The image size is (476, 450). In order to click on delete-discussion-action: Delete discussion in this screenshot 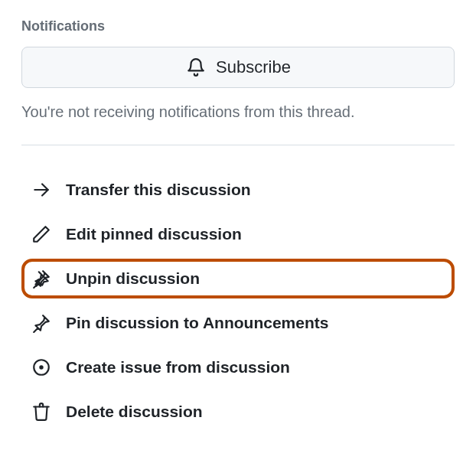, I will do `click(238, 412)`.